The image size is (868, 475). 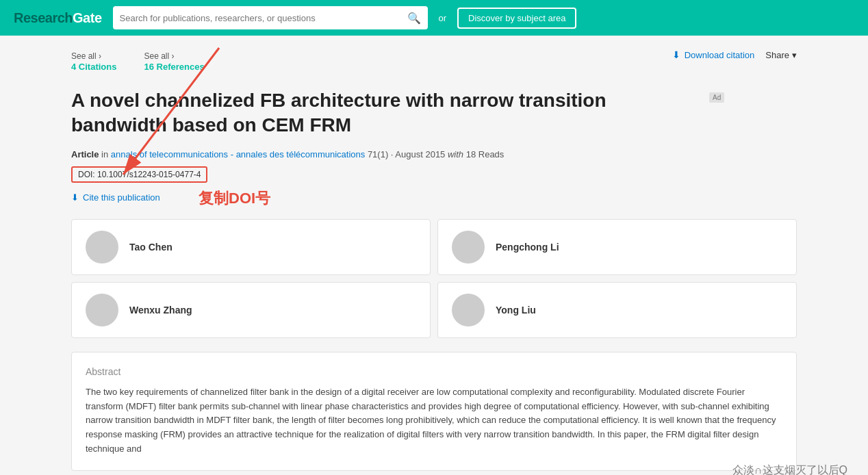 I want to click on avatar-wenxu-zhang, so click(x=102, y=310).